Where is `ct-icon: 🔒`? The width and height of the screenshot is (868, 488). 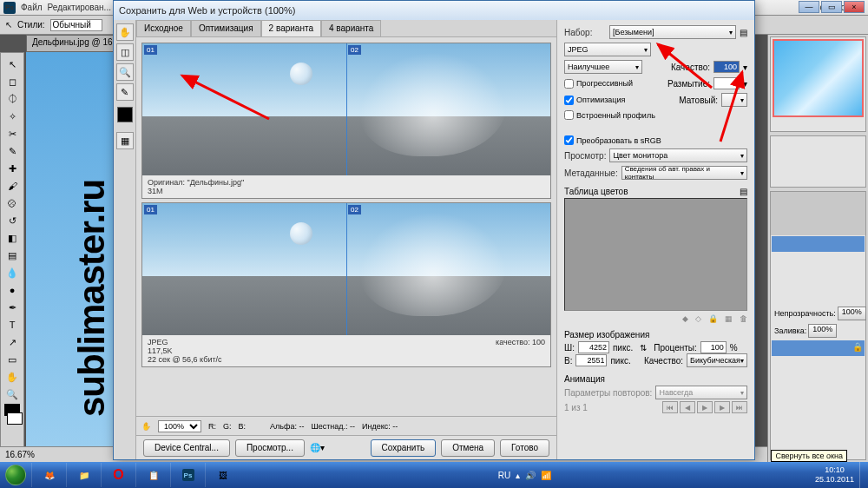
ct-icon: 🔒 is located at coordinates (713, 319).